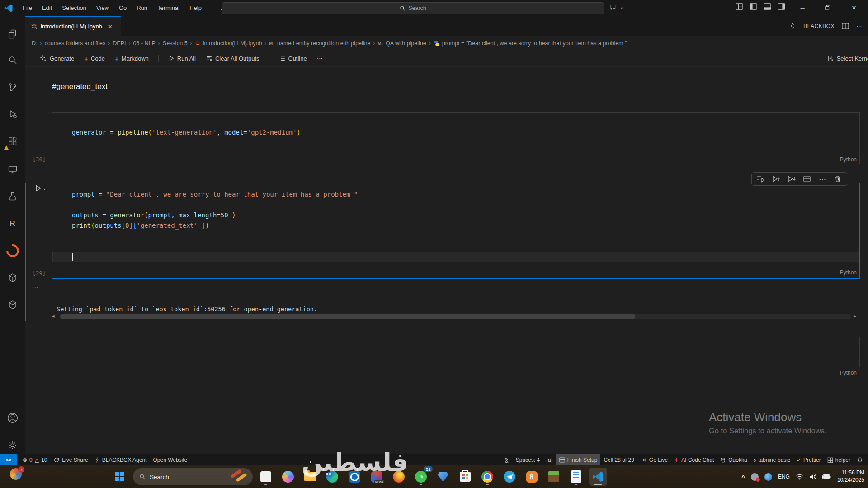  What do you see at coordinates (528, 460) in the screenshot?
I see `indentation-indicator: Spaces: 4` at bounding box center [528, 460].